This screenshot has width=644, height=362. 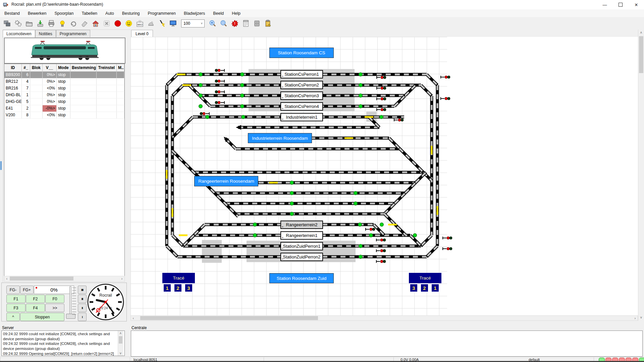 I want to click on block-rangeerterrein2: Rangeerterrein2+, so click(x=302, y=225).